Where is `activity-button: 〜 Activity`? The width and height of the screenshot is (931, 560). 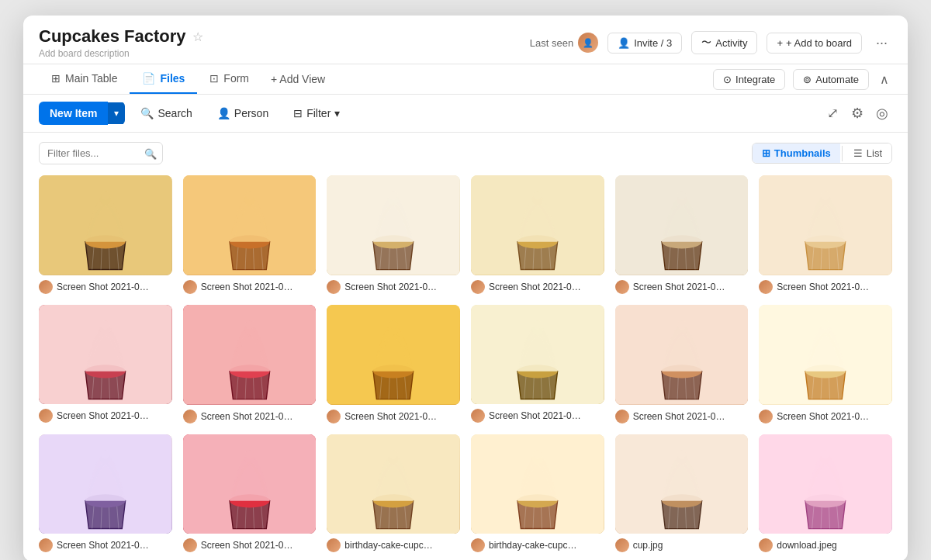
activity-button: 〜 Activity is located at coordinates (725, 43).